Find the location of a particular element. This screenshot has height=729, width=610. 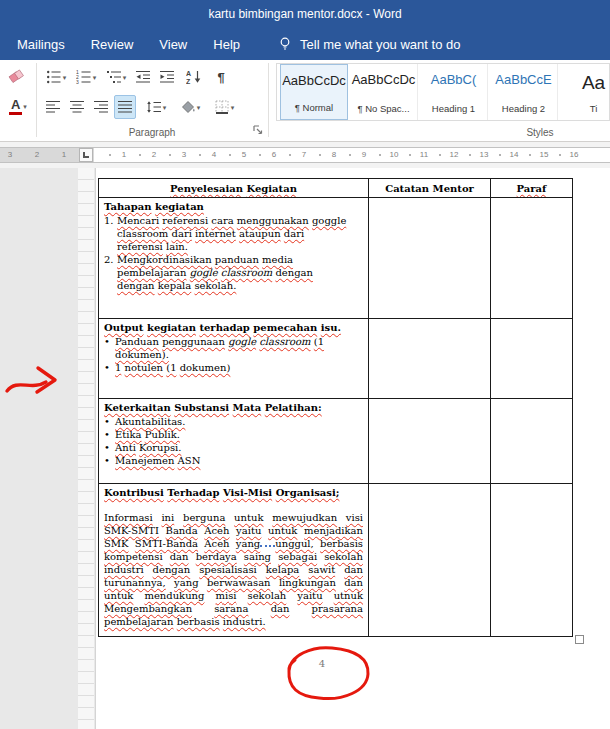

pilcrow-icon: ¶ is located at coordinates (220, 78).